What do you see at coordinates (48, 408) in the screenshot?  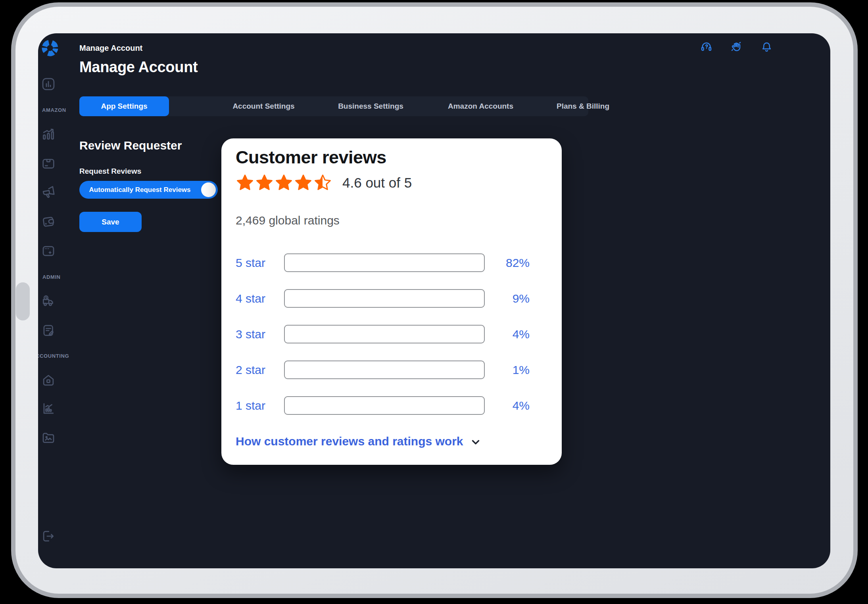 I see `chart-report-icon` at bounding box center [48, 408].